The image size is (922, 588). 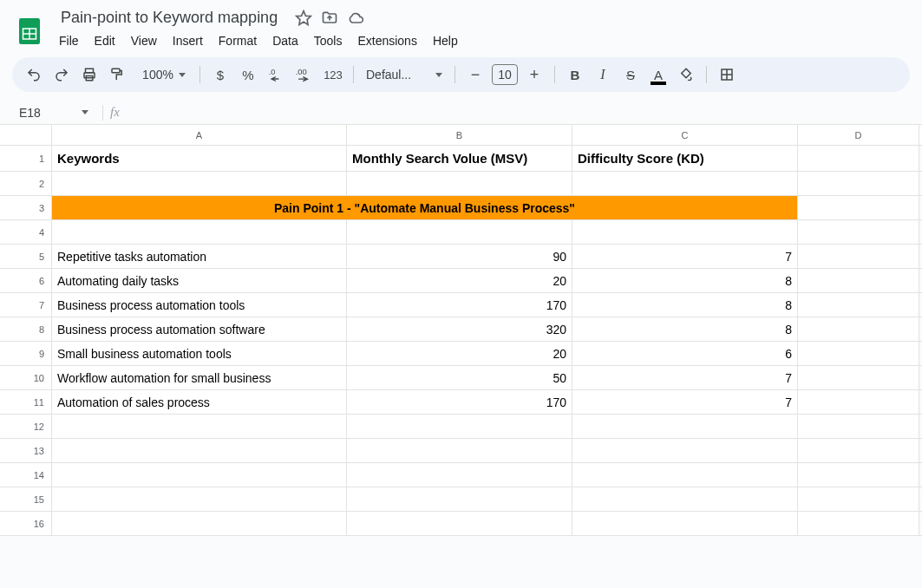 What do you see at coordinates (199, 475) in the screenshot?
I see `cell-A14` at bounding box center [199, 475].